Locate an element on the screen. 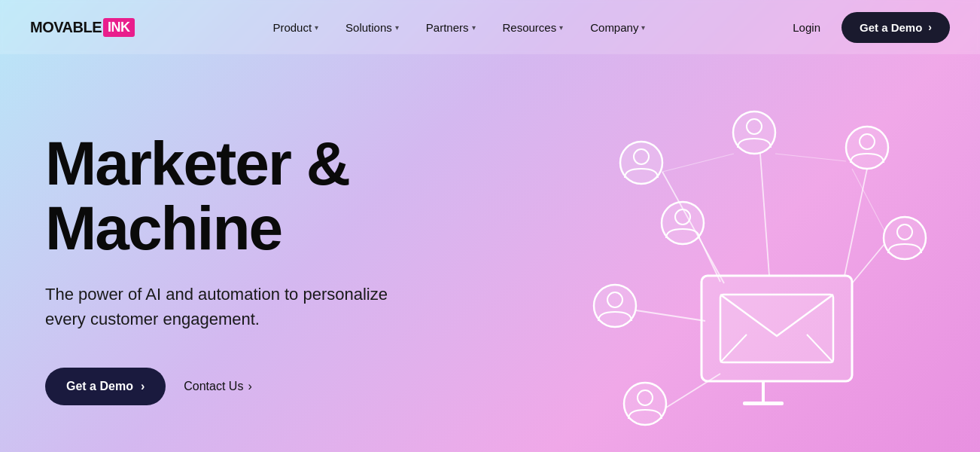 The height and width of the screenshot is (452, 980). hero-subtitle: The power of AI and automation to person… is located at coordinates (233, 307).